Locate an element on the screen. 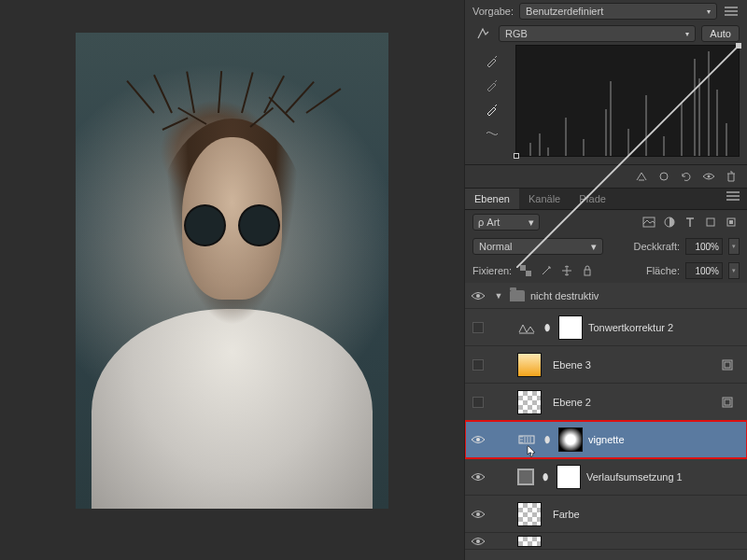  layer-row: ⬮ Verlaufsumsetzung 1 is located at coordinates (606, 477).